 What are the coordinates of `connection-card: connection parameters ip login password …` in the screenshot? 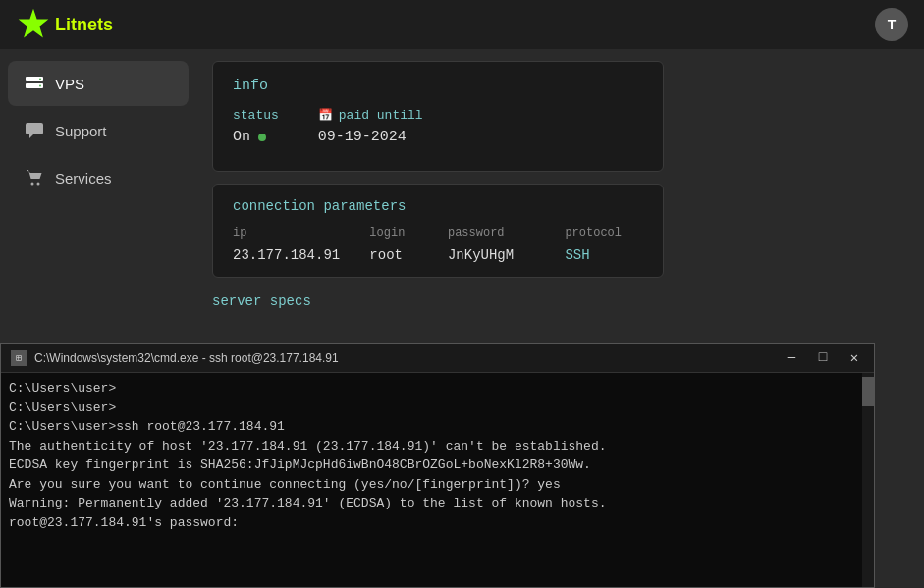 It's located at (438, 231).